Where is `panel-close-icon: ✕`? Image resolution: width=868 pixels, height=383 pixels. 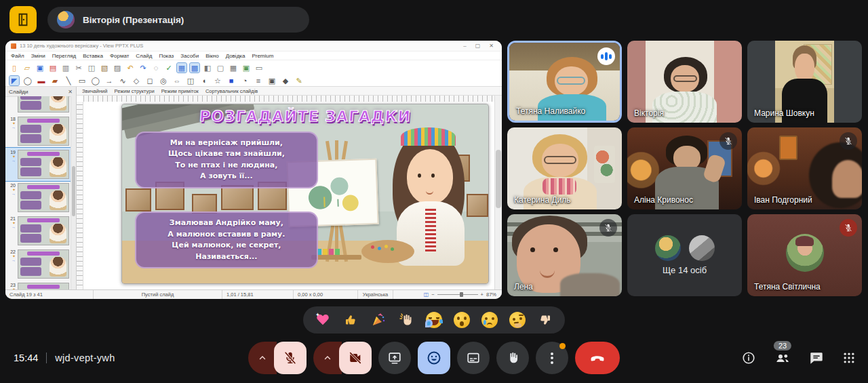 panel-close-icon: ✕ is located at coordinates (71, 92).